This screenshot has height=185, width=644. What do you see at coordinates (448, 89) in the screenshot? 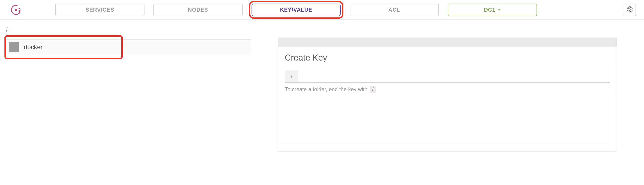
I see `folder-help-text: To create a folder, end the key with /` at bounding box center [448, 89].